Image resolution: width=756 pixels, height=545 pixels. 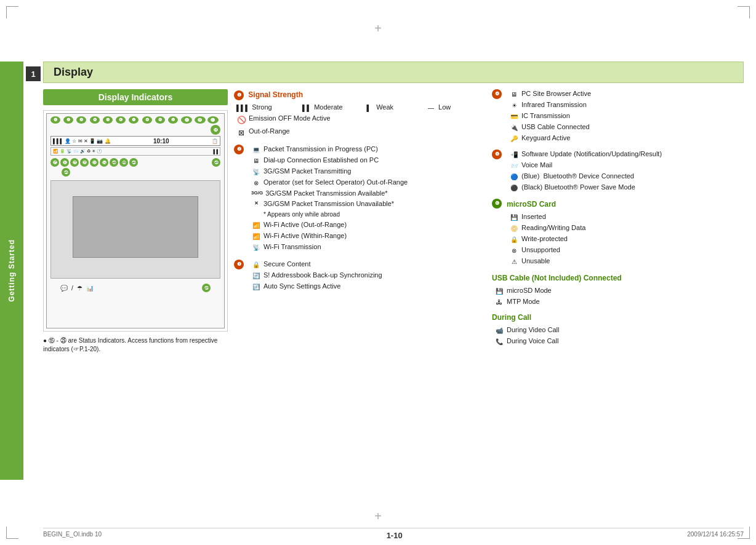 I want to click on num-21: ㉑, so click(x=114, y=162).